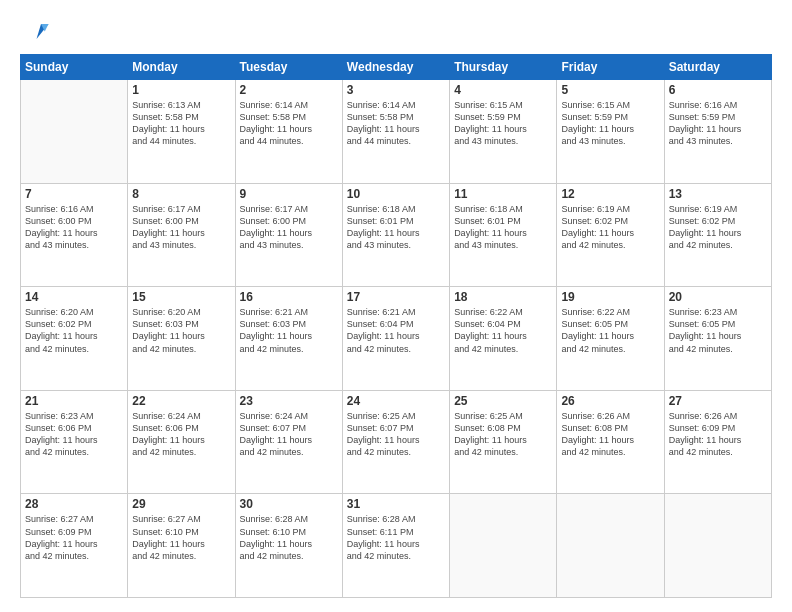 Image resolution: width=792 pixels, height=612 pixels. Describe the element at coordinates (35, 33) in the screenshot. I see `logo-icon` at that location.